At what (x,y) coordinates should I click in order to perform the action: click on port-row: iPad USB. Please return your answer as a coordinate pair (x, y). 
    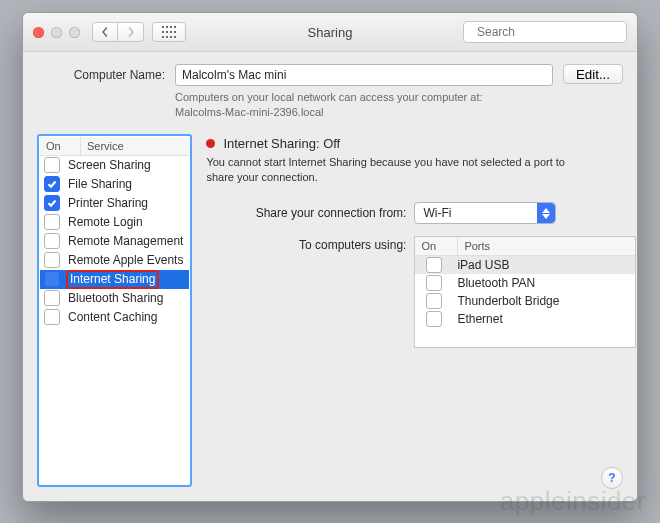
    Looking at the image, I should click on (525, 265).